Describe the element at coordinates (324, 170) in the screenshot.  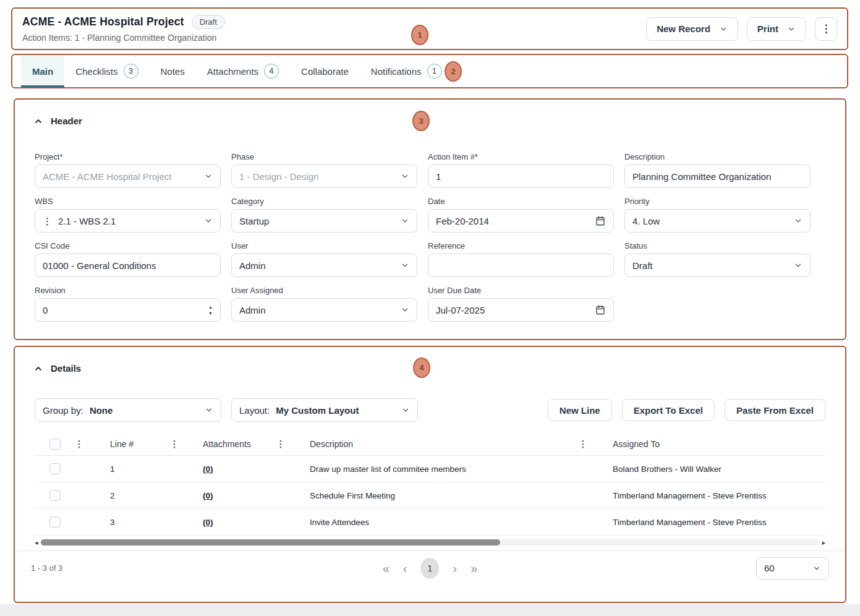
I see `field-phase: Phase 1 - Design - Design` at that location.